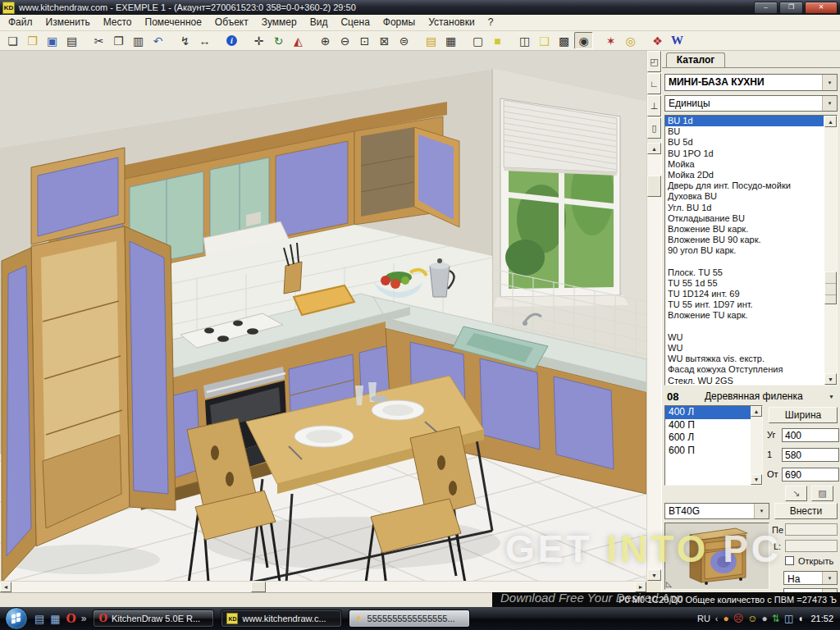  I want to click on catalog-item: BU 5d, so click(745, 143).